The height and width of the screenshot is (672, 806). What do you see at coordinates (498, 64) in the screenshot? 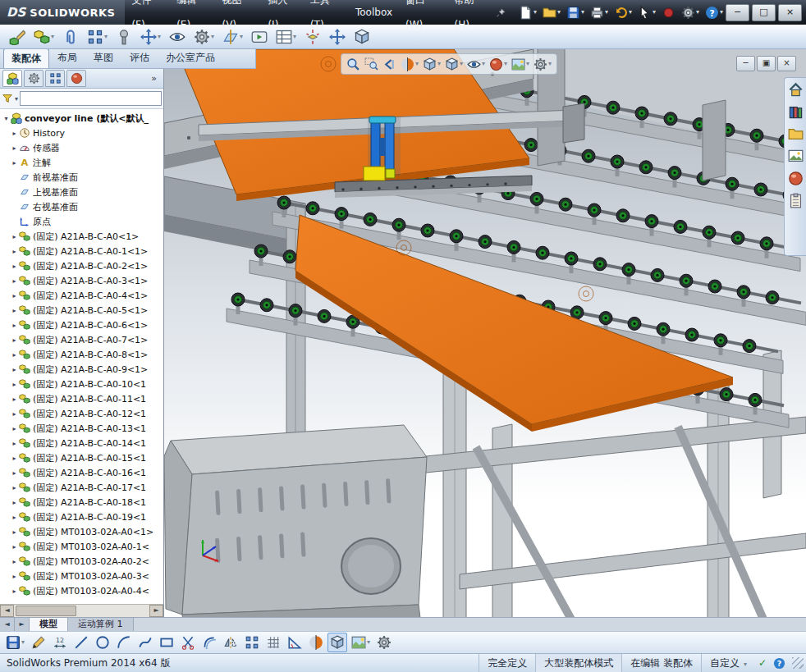
I see `edit-appearance-button: ▾` at bounding box center [498, 64].